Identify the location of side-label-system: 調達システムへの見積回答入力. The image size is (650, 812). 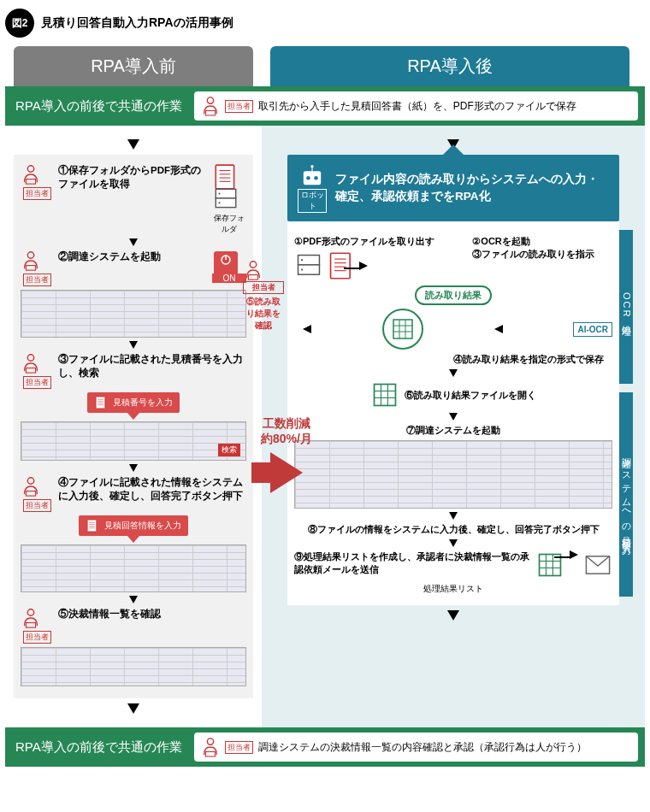
(626, 494).